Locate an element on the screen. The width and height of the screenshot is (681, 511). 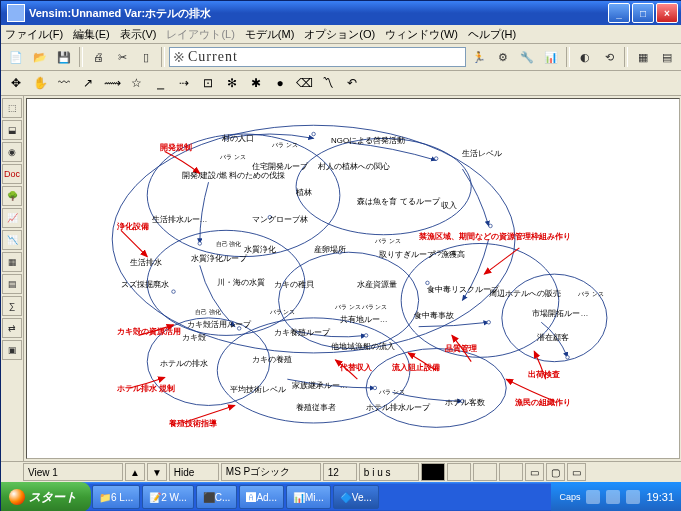
status-shape3: ▭ is located at coordinates (576, 472).